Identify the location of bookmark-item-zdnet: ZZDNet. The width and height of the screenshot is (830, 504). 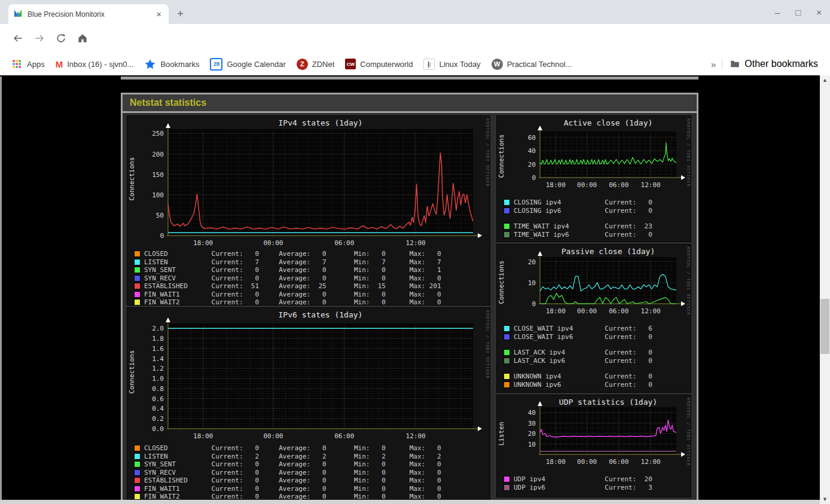
(316, 65).